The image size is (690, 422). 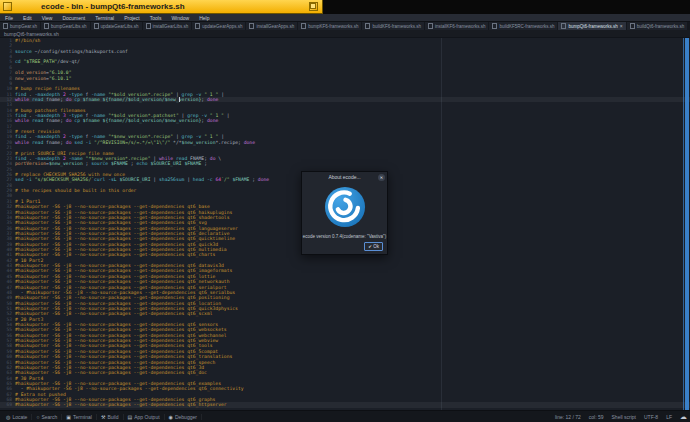 What do you see at coordinates (43, 78) in the screenshot?
I see `code-text: new_version="6.10.1"` at bounding box center [43, 78].